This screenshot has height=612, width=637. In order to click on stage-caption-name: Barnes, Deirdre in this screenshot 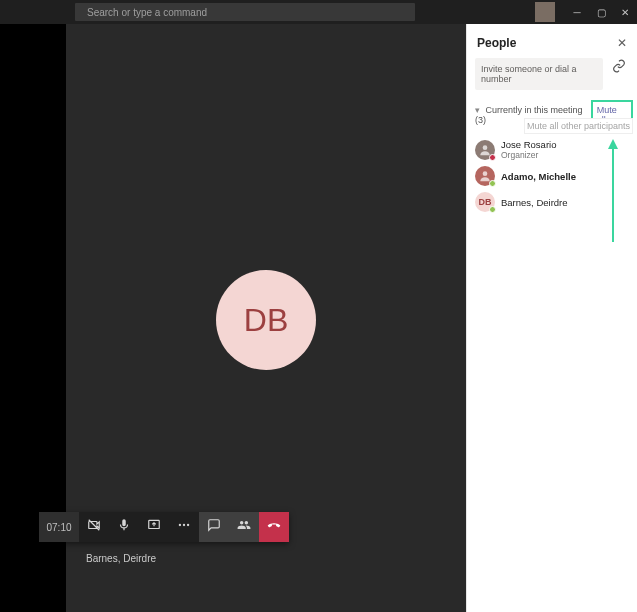, I will do `click(121, 558)`.